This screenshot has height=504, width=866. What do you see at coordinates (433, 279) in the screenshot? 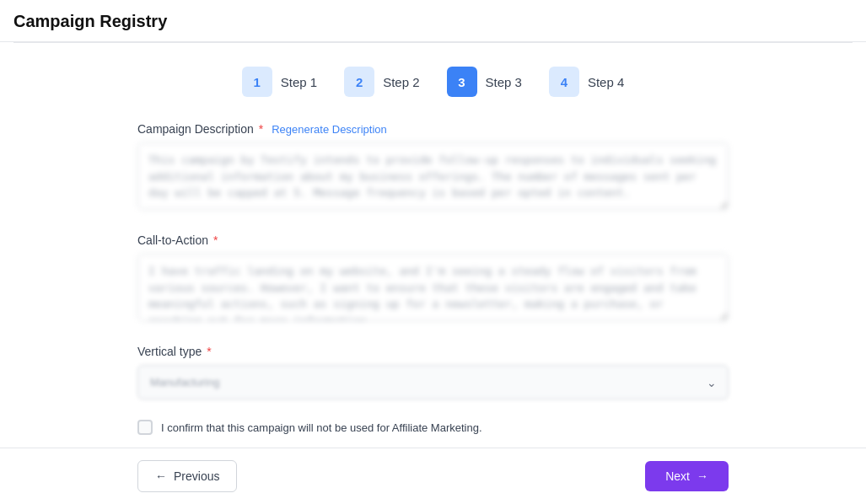
I see `call-to-action-group: Call-to-Action *` at bounding box center [433, 279].